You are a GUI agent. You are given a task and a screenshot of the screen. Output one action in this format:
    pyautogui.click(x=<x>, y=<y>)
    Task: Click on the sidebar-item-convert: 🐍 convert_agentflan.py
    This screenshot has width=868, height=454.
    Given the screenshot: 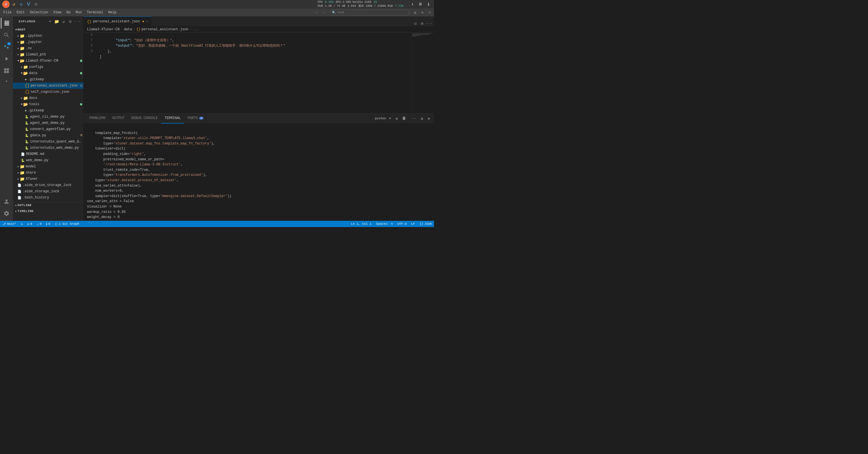 What is the action you would take?
    pyautogui.click(x=48, y=129)
    